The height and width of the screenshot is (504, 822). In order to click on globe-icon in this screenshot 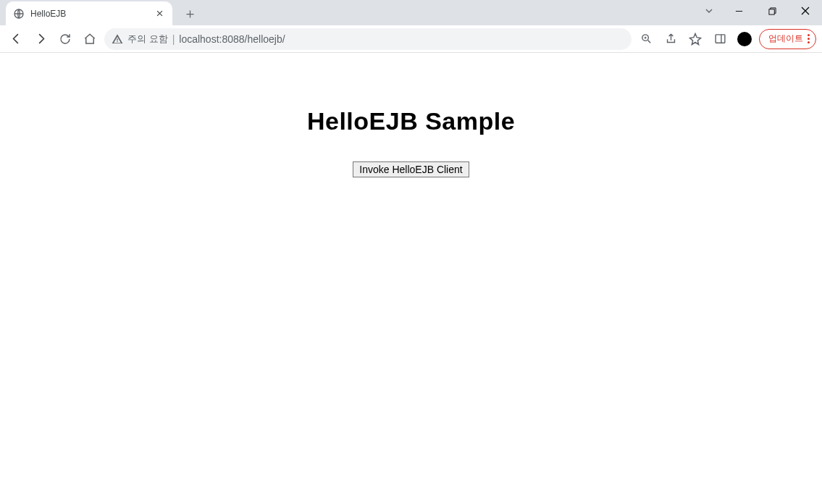, I will do `click(19, 14)`.